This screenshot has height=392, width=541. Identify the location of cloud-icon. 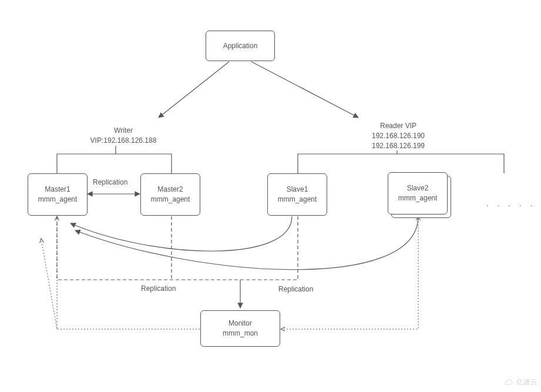
(509, 382).